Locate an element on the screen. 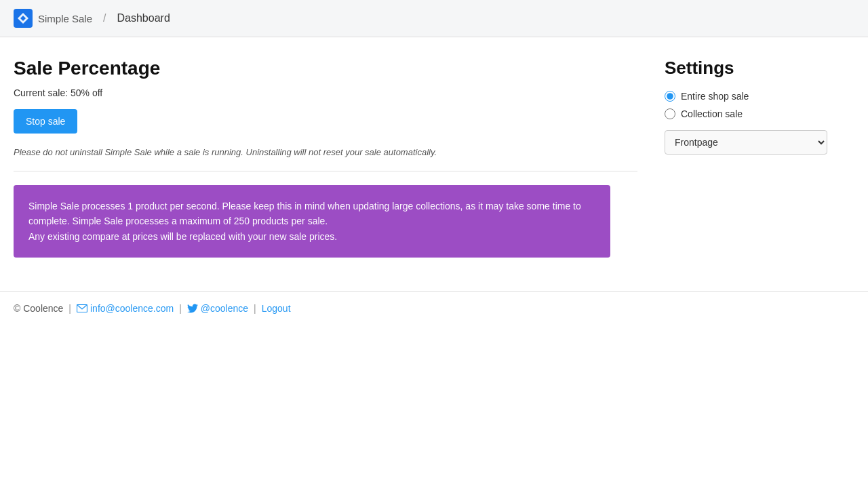 This screenshot has width=868, height=488. footer-pipe-2: | is located at coordinates (180, 308).